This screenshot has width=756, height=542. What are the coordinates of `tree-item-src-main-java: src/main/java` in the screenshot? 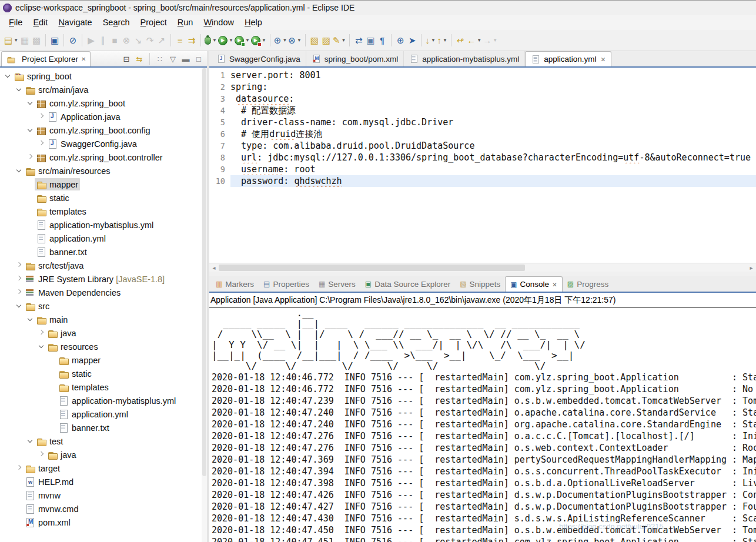 It's located at (103, 89).